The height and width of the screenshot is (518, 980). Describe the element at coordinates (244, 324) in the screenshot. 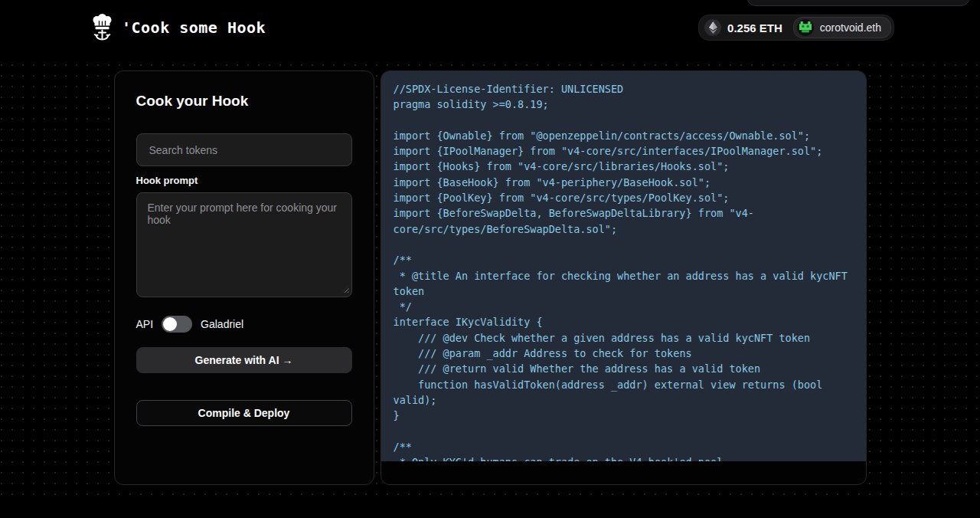

I see `model-toggle-row: API Galadriel` at that location.